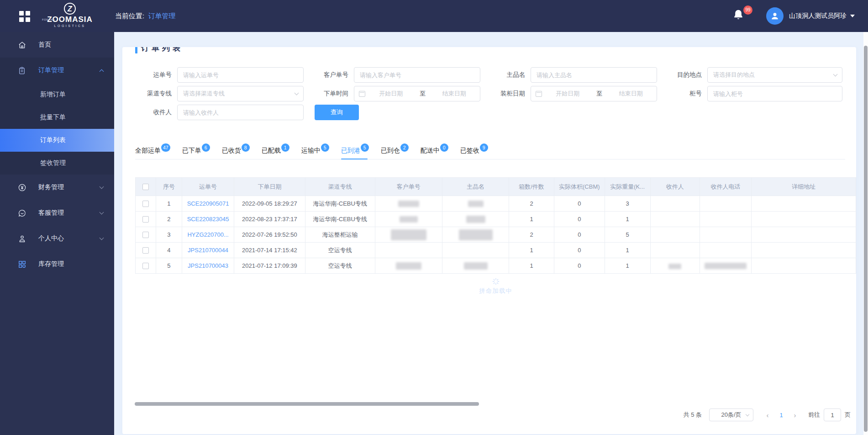 This screenshot has width=868, height=435. I want to click on sidebar-item-label: 客服管理, so click(51, 213).